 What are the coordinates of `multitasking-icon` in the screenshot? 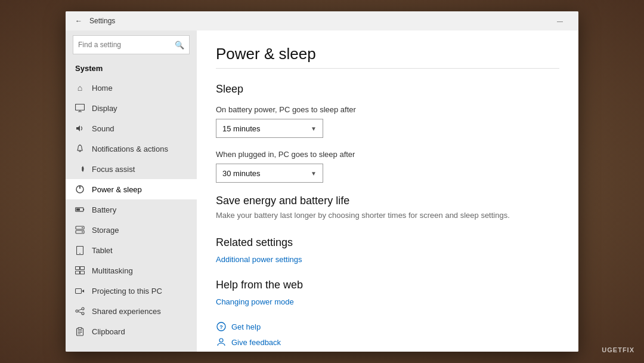 It's located at (80, 270).